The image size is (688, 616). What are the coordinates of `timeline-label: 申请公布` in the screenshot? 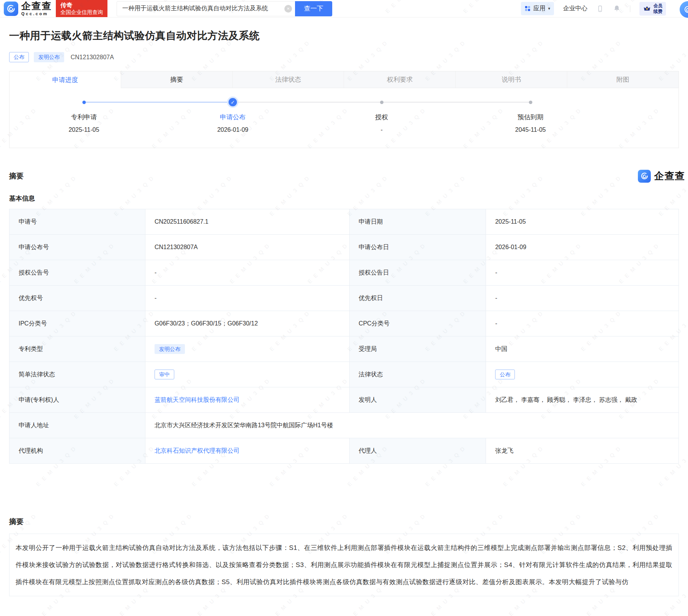 It's located at (233, 117).